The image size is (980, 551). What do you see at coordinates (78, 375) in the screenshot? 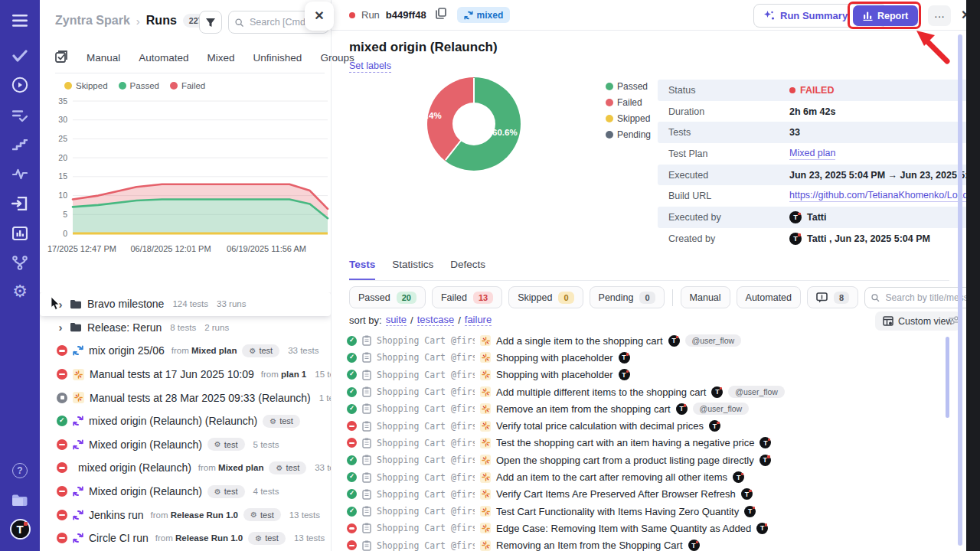
I see `manual-spark-icon` at bounding box center [78, 375].